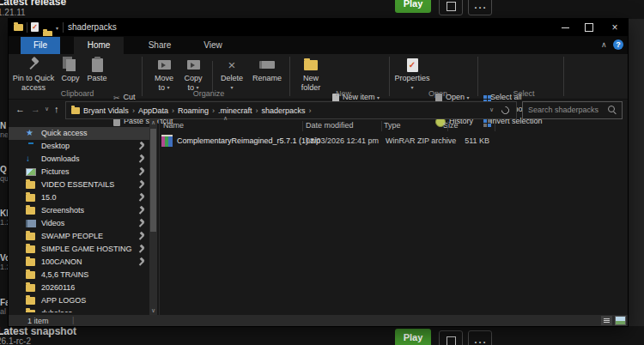  What do you see at coordinates (232, 74) in the screenshot?
I see `delete-button: × Delete ▾` at bounding box center [232, 74].